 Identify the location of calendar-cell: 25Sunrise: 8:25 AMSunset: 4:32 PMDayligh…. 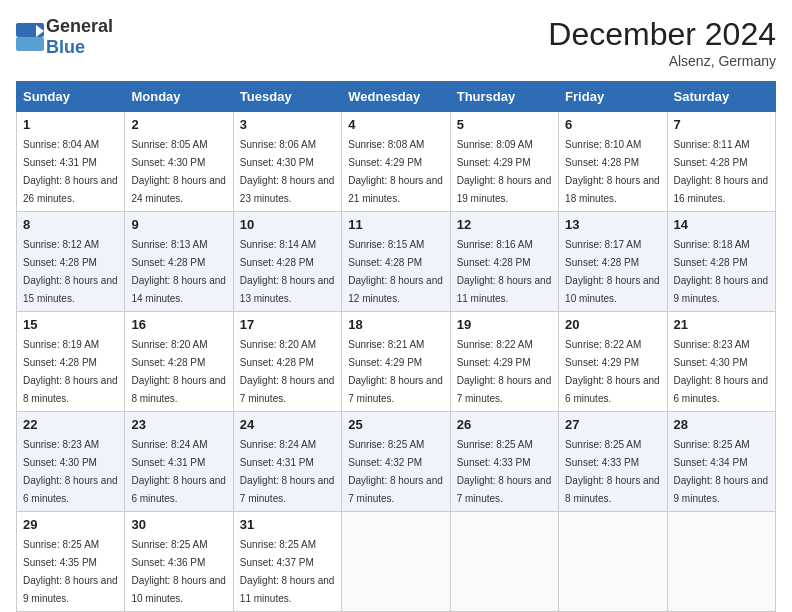
(396, 462).